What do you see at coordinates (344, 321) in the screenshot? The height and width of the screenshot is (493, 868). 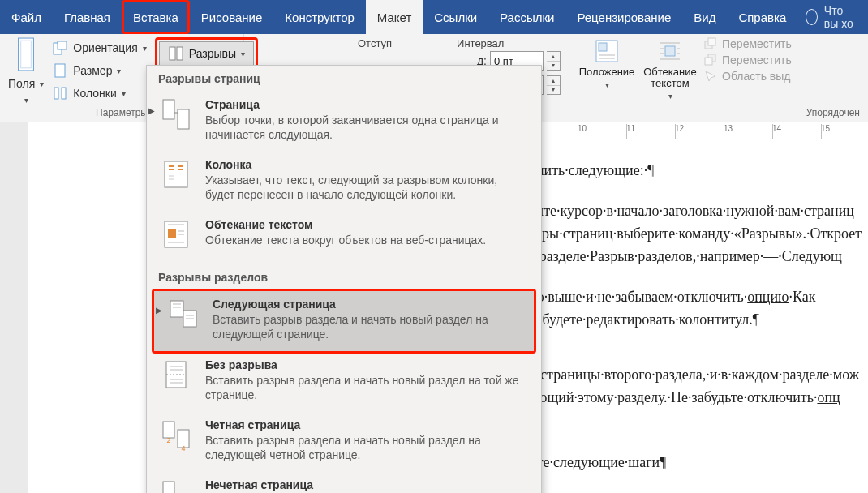 I see `break-next-page-item: ▶ Следующая страница Вставить разрыв раз…` at bounding box center [344, 321].